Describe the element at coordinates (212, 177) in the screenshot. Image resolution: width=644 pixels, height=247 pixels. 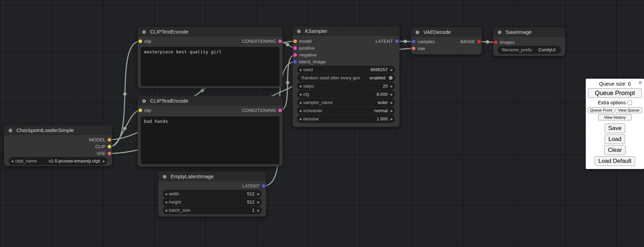
I see `node-title-bar: EmptyLatentImage` at that location.